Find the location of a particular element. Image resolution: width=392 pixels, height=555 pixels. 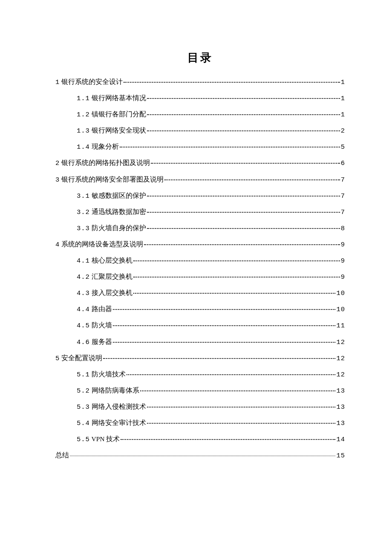

toc-entry-number: 5.4 is located at coordinates (84, 423).